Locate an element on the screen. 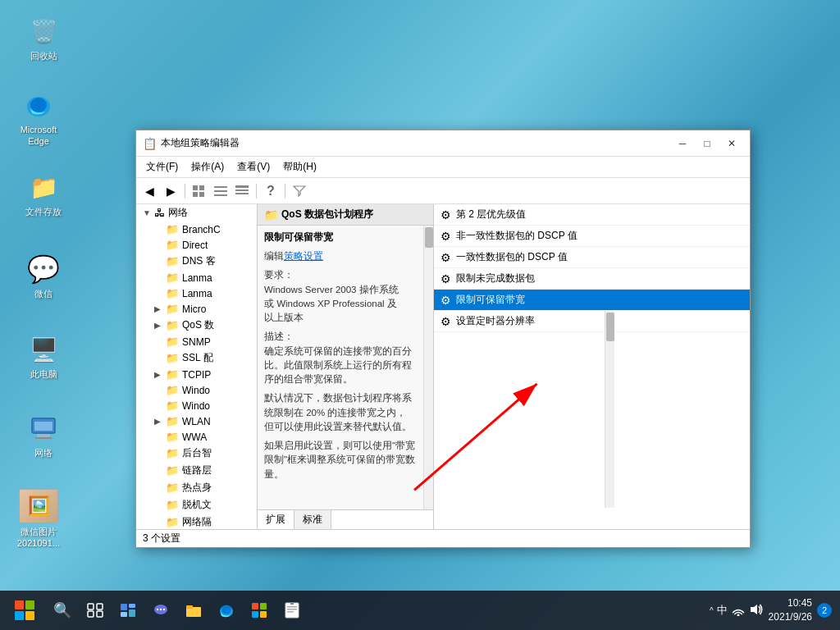 This screenshot has height=630, width=840. middle-scrollbar is located at coordinates (428, 368).